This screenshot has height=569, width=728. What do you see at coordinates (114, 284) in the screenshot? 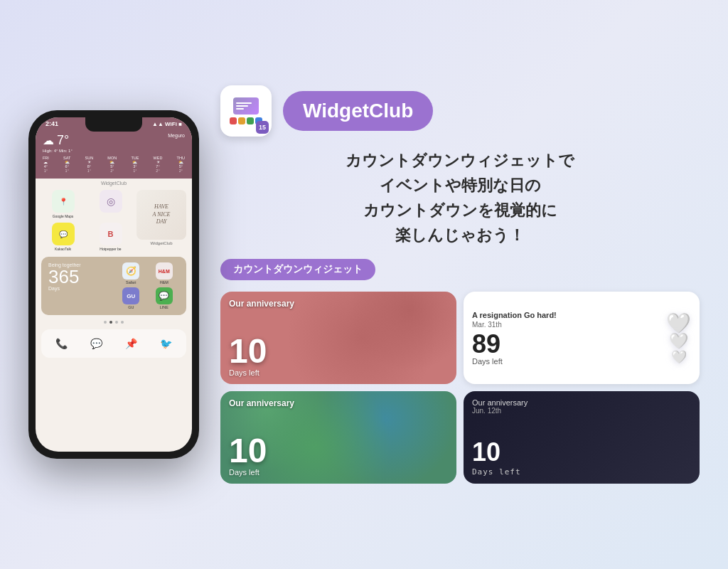
I see `phone-section: 2:41 ▲▲ WiFi ■ ☁ 7° High: 4° Min: 1°` at bounding box center [114, 284].